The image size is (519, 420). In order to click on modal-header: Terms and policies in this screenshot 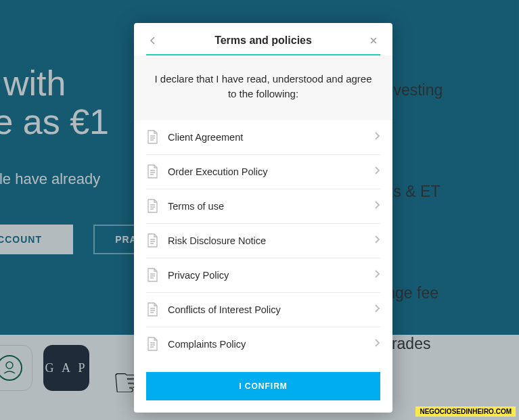, I will do `click(263, 39)`.